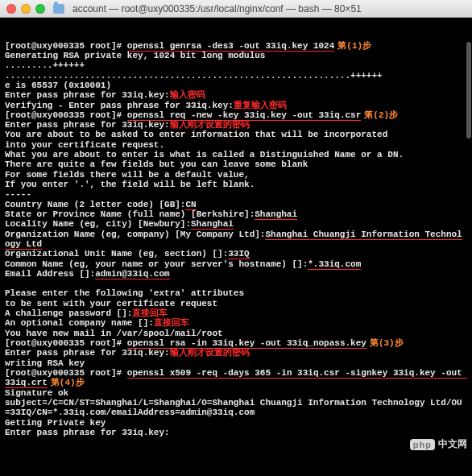  What do you see at coordinates (55, 423) in the screenshot?
I see `out-getpk: Getting Private key` at bounding box center [55, 423].